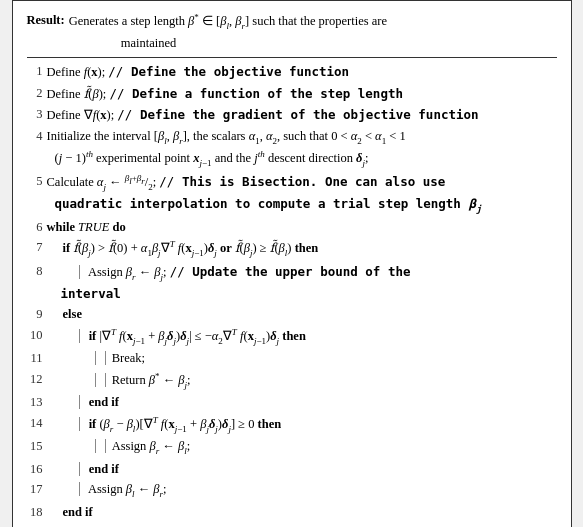 This screenshot has height=527, width=583. What do you see at coordinates (292, 381) in the screenshot?
I see `line-12: 12 Return β* ← βj;` at bounding box center [292, 381].